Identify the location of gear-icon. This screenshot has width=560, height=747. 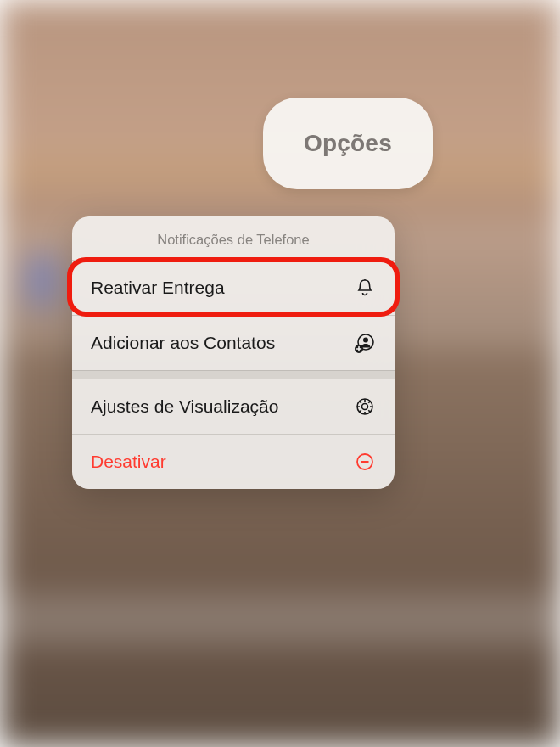
(365, 407).